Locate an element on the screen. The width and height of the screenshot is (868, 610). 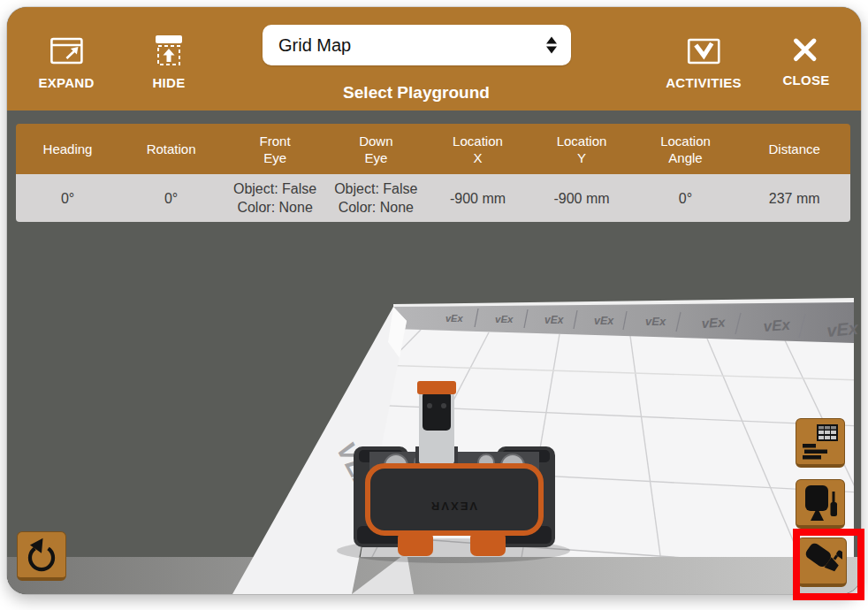
activities-label: ACTIVITIES is located at coordinates (704, 83).